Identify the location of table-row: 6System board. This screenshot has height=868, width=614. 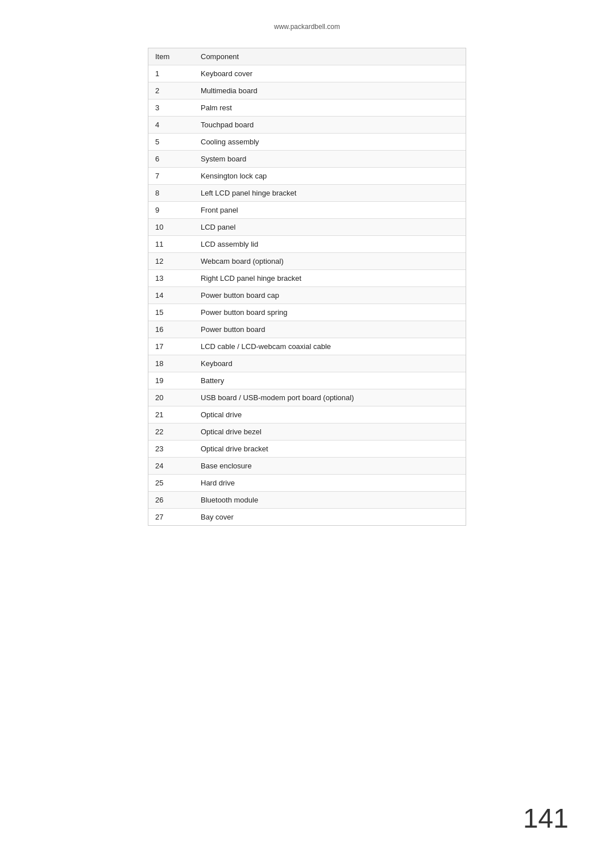
(307, 159).